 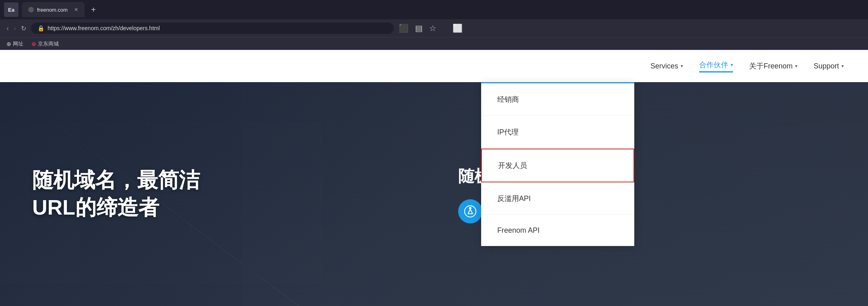 What do you see at coordinates (747, 66) in the screenshot?
I see `nav-items: Services ▾ 合作伙伴 ▾ 关于Freenom ▾ Support ▾` at bounding box center [747, 66].